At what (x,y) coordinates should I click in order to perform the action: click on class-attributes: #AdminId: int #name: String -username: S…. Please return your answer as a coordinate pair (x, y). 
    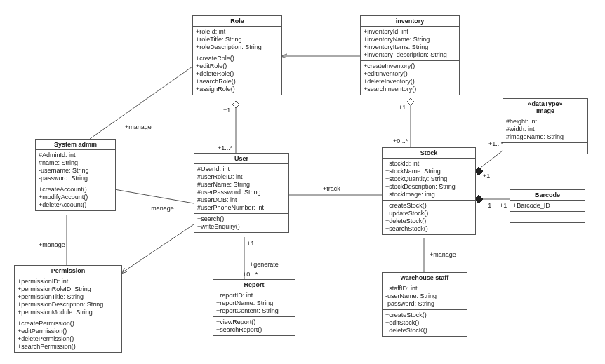
    Looking at the image, I should click on (76, 167).